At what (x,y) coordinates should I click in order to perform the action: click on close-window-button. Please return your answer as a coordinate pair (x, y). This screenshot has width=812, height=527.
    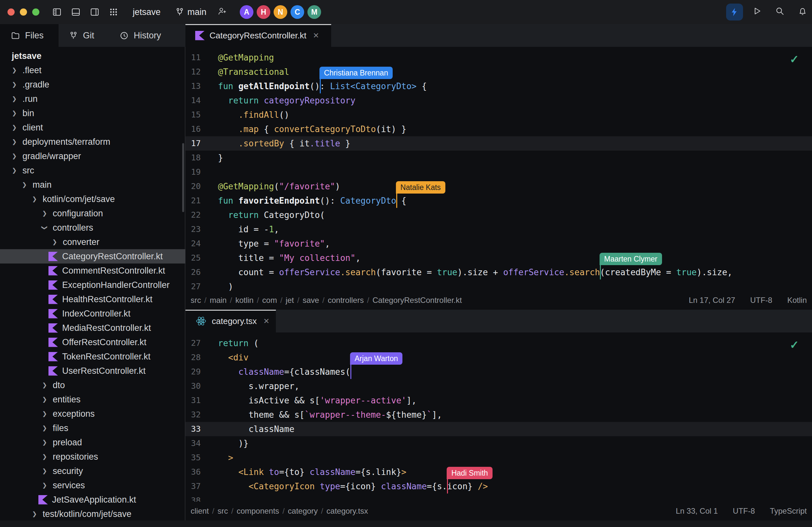
    Looking at the image, I should click on (11, 12).